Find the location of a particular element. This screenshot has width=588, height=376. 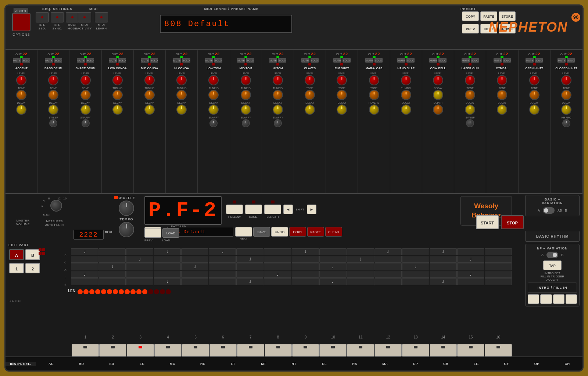

ch-solo-ch: SOLO is located at coordinates (571, 60).